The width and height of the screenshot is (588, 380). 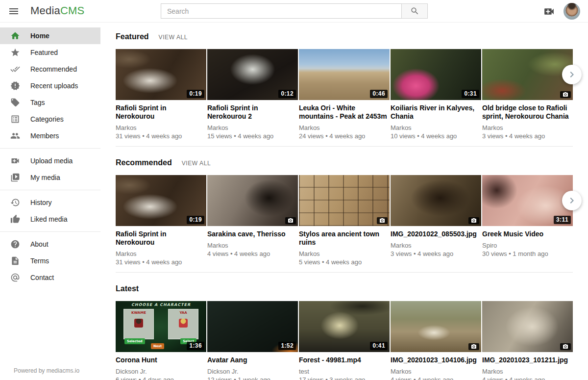 What do you see at coordinates (565, 347) in the screenshot?
I see `photo-badge` at bounding box center [565, 347].